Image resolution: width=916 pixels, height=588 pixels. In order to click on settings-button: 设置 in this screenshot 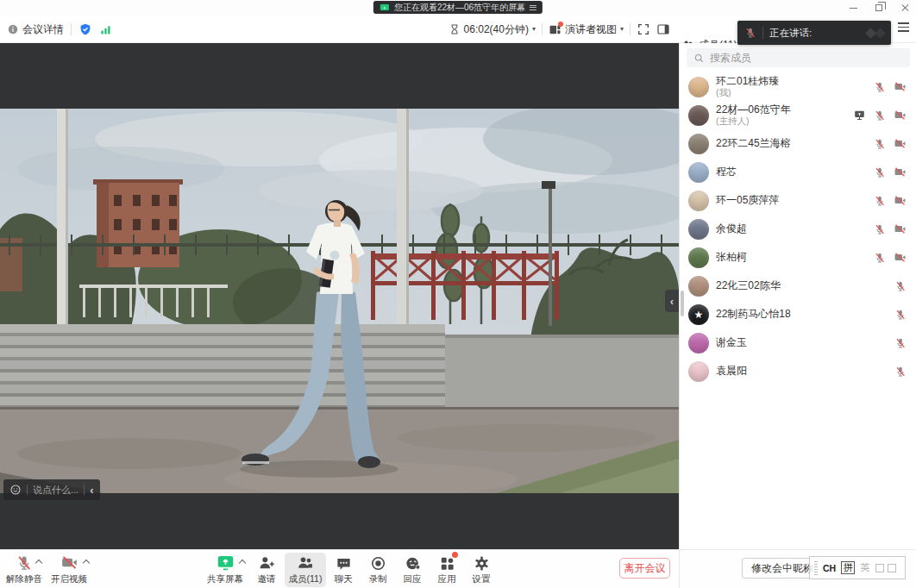, I will do `click(481, 570)`.